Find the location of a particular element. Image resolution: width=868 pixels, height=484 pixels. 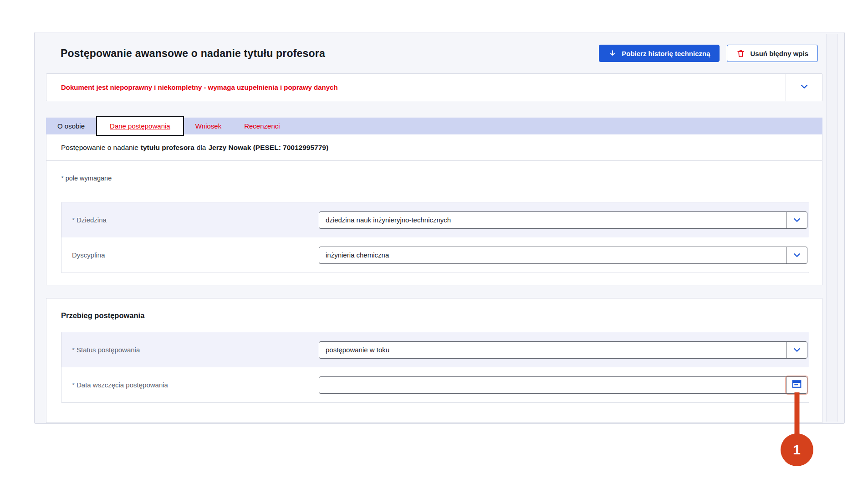

page-header: Postępowanie awansowe o nadanie tytułu p… is located at coordinates (434, 48).